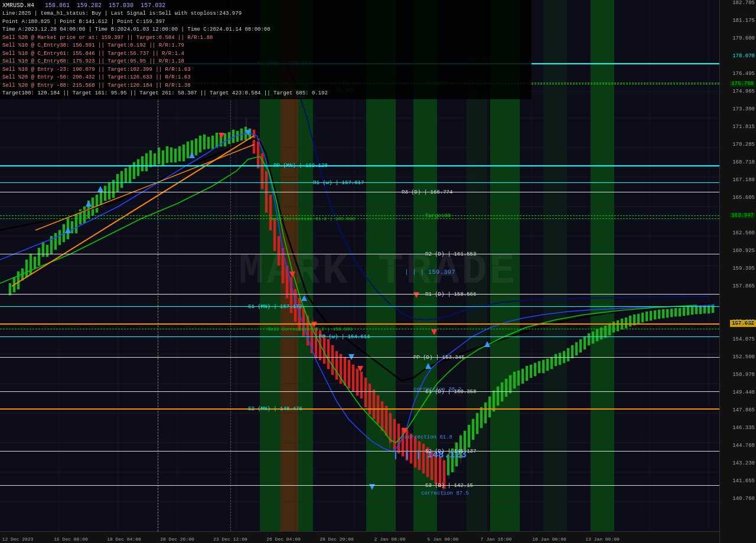  Describe the element at coordinates (744, 180) in the screenshot. I see `price-167: 167.180` at that location.